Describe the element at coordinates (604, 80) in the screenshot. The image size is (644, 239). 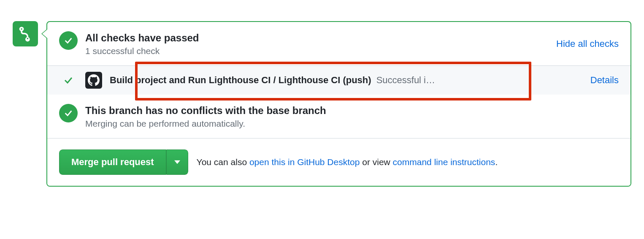
I see `check-details-link: Details` at that location.